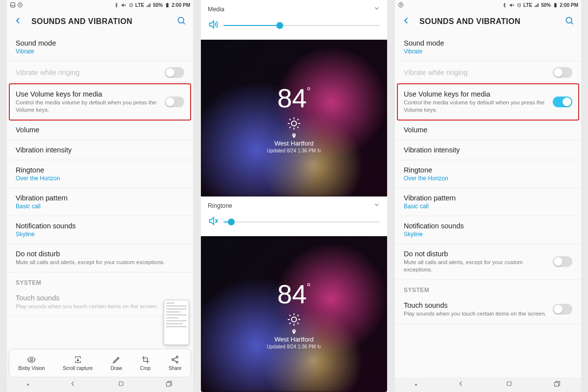 The height and width of the screenshot is (392, 588). Describe the element at coordinates (563, 262) in the screenshot. I see `dnd-toggle` at that location.